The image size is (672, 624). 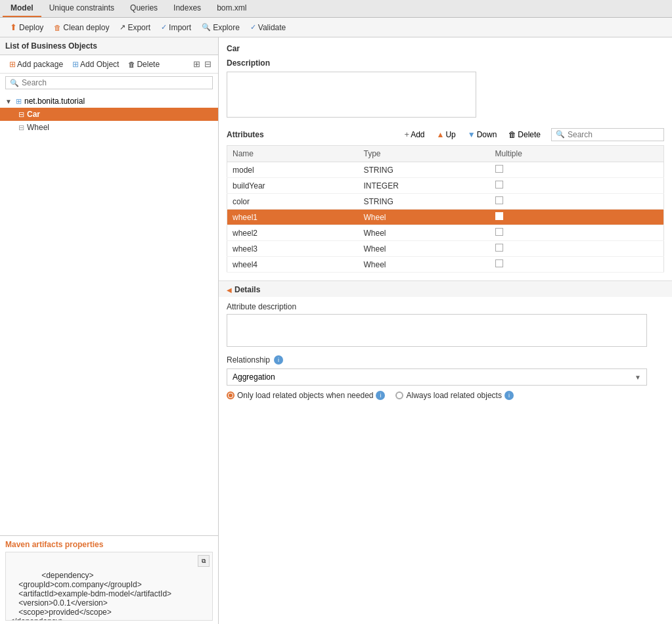 I want to click on maven-header: Maven artifacts properties, so click(x=109, y=545).